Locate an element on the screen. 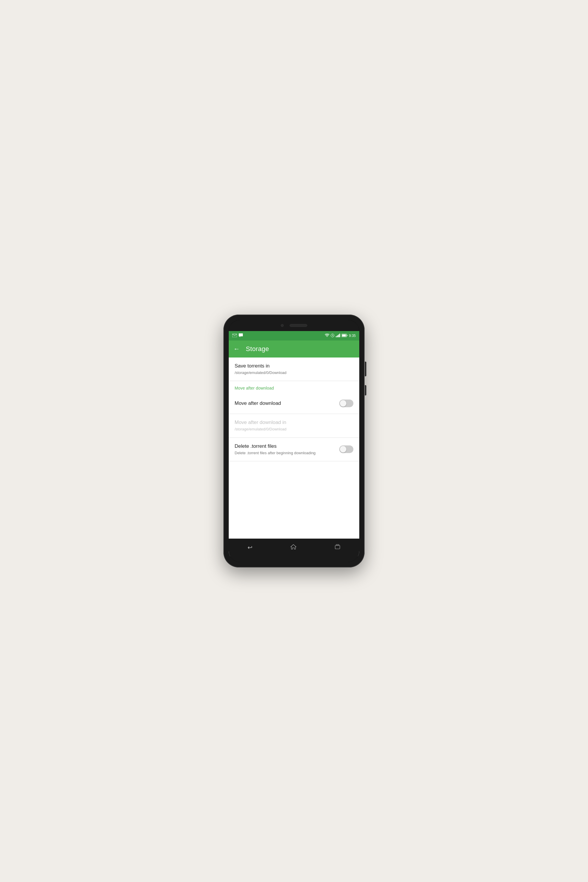 This screenshot has height=882, width=588. back-nav-button: ↩ is located at coordinates (250, 548).